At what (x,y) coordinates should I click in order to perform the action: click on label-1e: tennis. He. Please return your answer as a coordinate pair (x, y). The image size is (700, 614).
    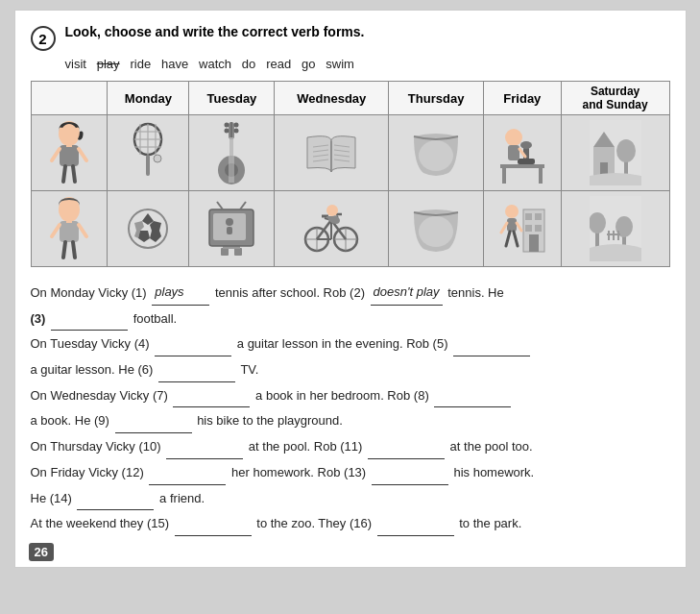
    Looking at the image, I should click on (476, 292).